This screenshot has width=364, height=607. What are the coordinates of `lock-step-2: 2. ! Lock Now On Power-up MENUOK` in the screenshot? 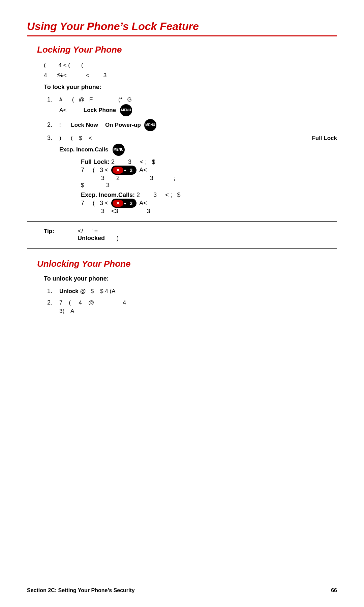 It's located at (192, 125).